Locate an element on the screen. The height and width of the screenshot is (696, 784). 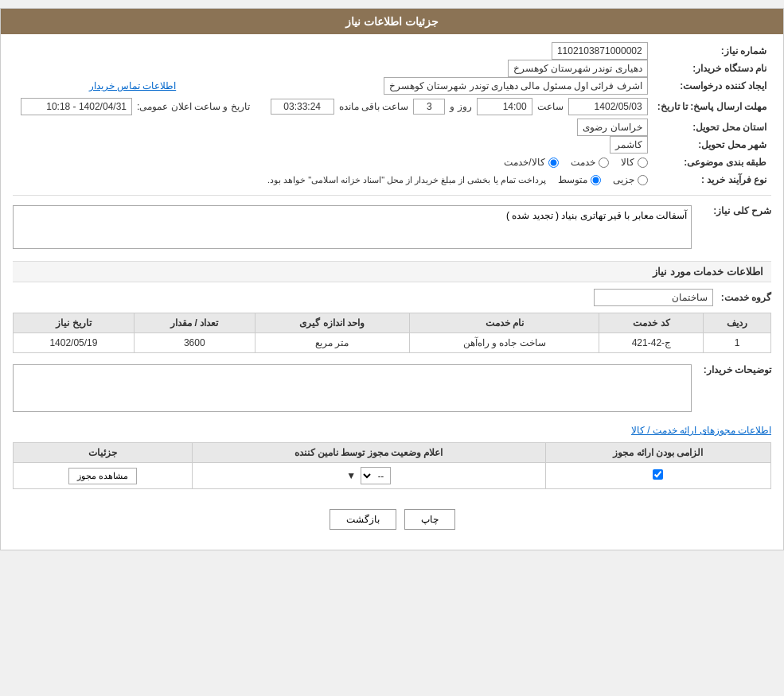
cell-date-1: 1402/05/19 is located at coordinates (74, 344).